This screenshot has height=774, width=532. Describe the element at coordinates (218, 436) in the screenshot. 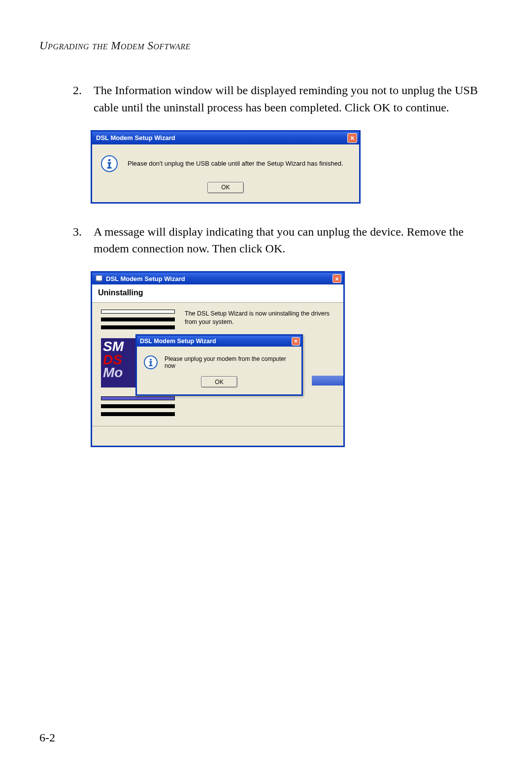

I see `wizard-footer` at that location.